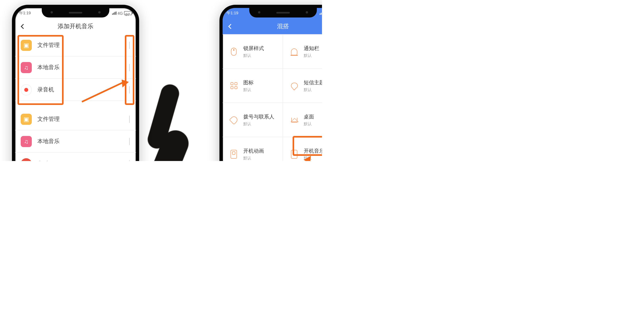 This screenshot has width=644, height=322. Describe the element at coordinates (76, 68) in the screenshot. I see `row-local-music: ♫ 本地音乐` at that location.